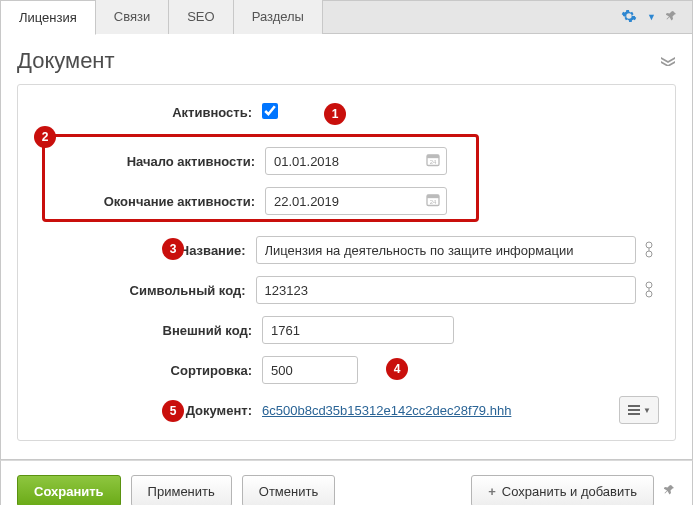 The image size is (693, 505). What do you see at coordinates (163, 202) in the screenshot?
I see `label-end: Окончание активности:` at bounding box center [163, 202].